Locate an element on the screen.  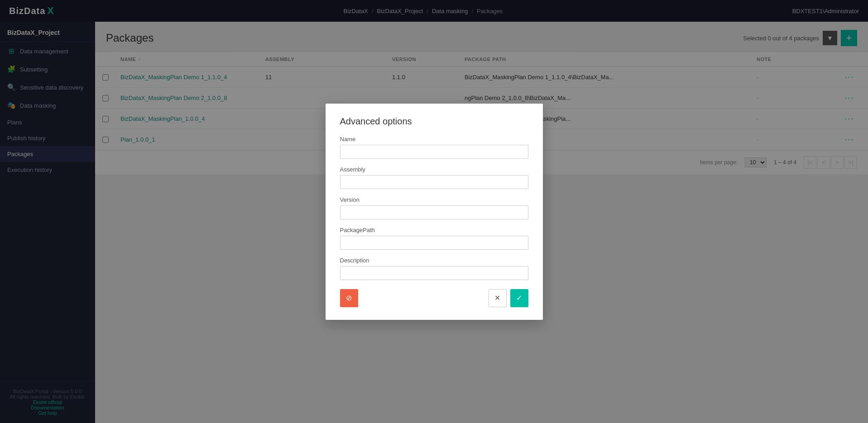
confirm-icon: ✓ is located at coordinates (519, 298).